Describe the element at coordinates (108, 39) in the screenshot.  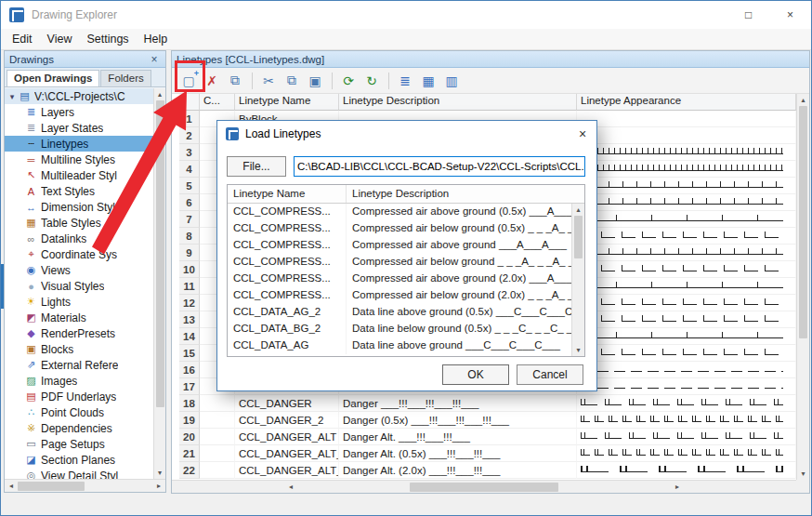
I see `menu-settings: Settings` at that location.